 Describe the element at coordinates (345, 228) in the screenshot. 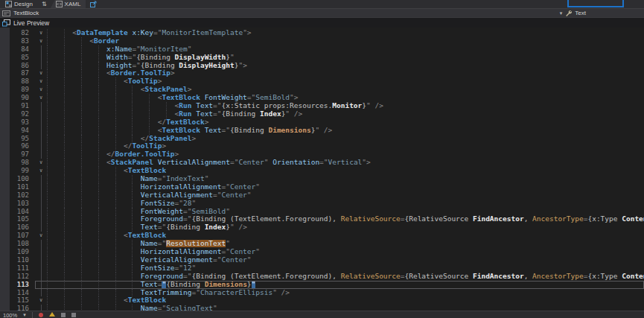

I see `code-text: Text="{Binding Index}" />` at that location.